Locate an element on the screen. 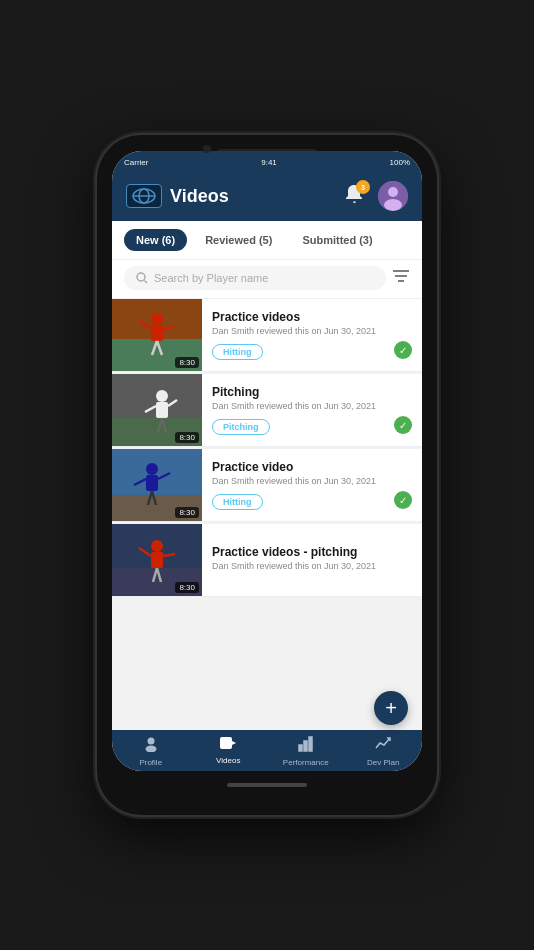 The height and width of the screenshot is (950, 534). user-avatar is located at coordinates (393, 196).